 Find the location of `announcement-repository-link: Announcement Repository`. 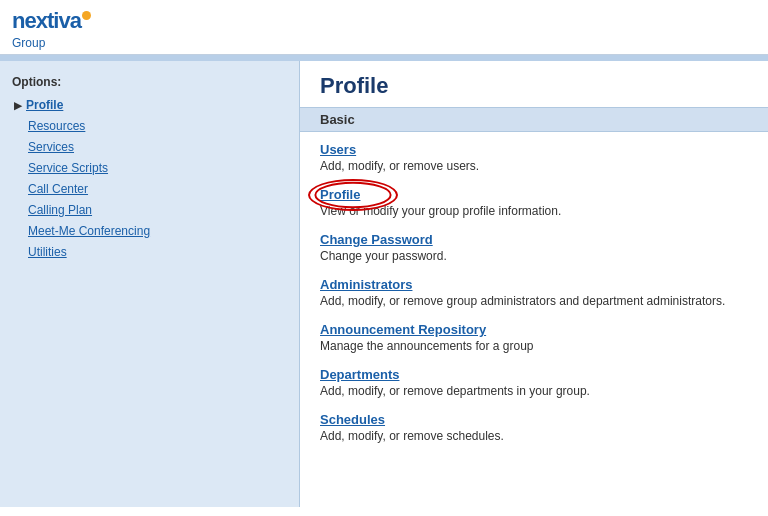

announcement-repository-link: Announcement Repository is located at coordinates (403, 330).